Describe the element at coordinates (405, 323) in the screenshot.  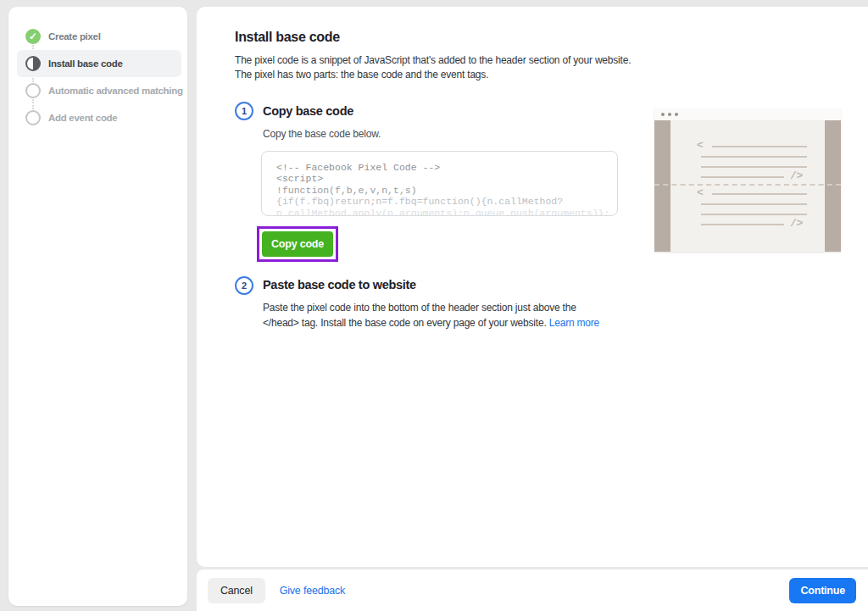
I see `step-2-body-line2-text: </head> tag. Install the base code on ev…` at that location.